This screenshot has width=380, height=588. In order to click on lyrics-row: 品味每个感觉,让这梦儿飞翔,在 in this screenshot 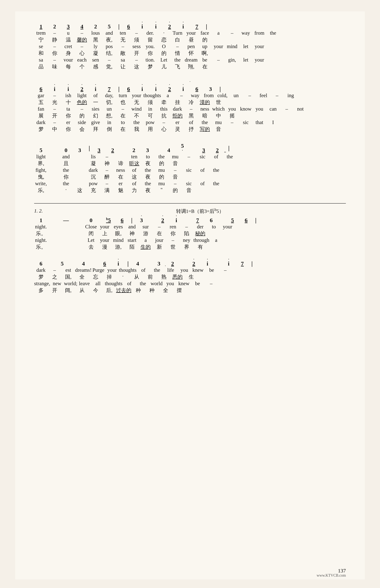, I will do `click(190, 67)`.